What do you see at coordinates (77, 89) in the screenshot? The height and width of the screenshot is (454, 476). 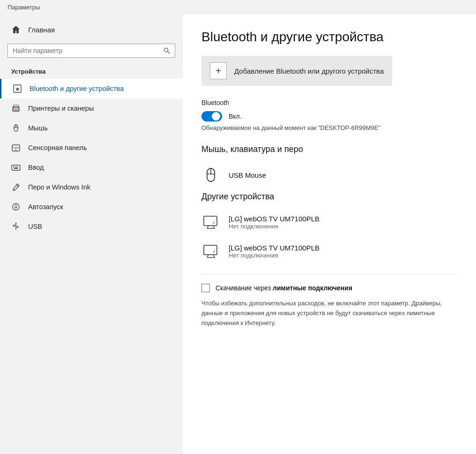 I see `sidebar-label-bluetooth: Bluetooth и другие устройства` at bounding box center [77, 89].